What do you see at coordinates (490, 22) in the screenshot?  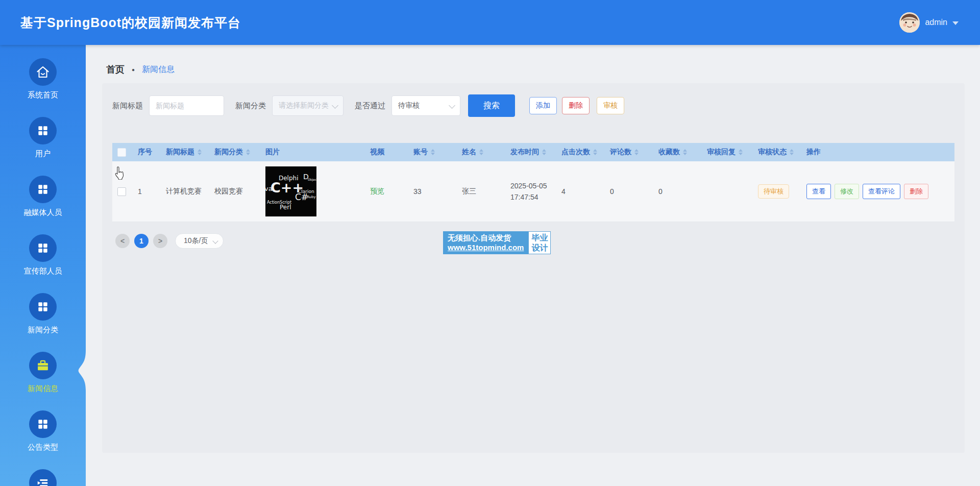 I see `top-header: 基于SpringBoot的校园新闻发布平台 admin` at bounding box center [490, 22].